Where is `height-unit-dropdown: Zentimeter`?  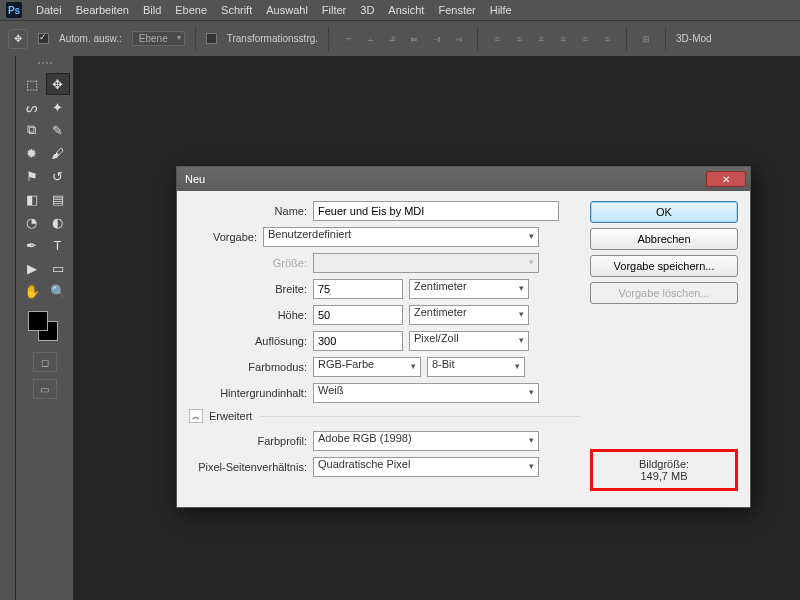 height-unit-dropdown: Zentimeter is located at coordinates (469, 315).